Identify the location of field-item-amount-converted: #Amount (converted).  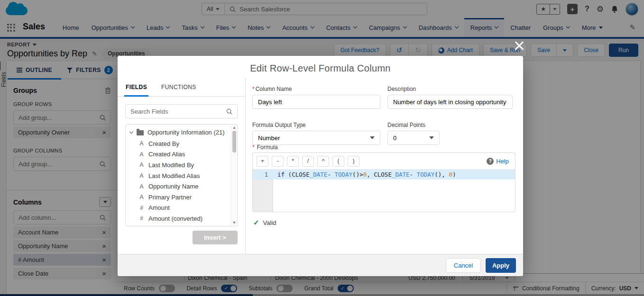
(178, 219).